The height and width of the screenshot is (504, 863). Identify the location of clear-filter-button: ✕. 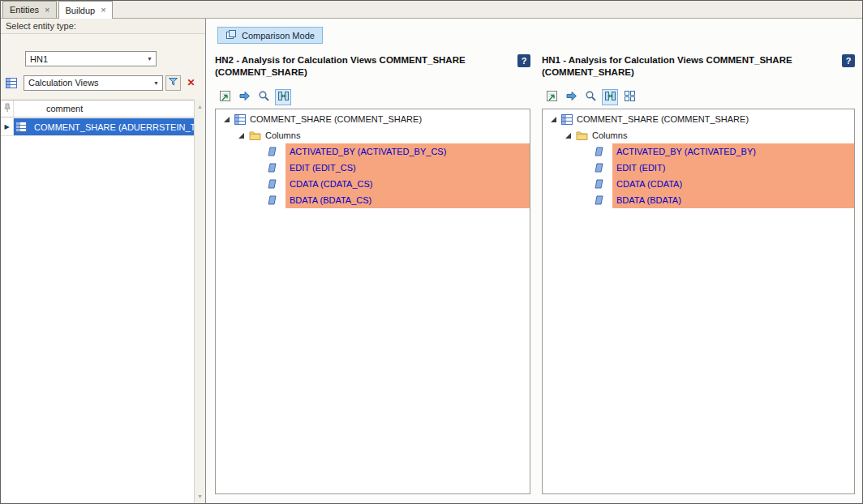
(191, 83).